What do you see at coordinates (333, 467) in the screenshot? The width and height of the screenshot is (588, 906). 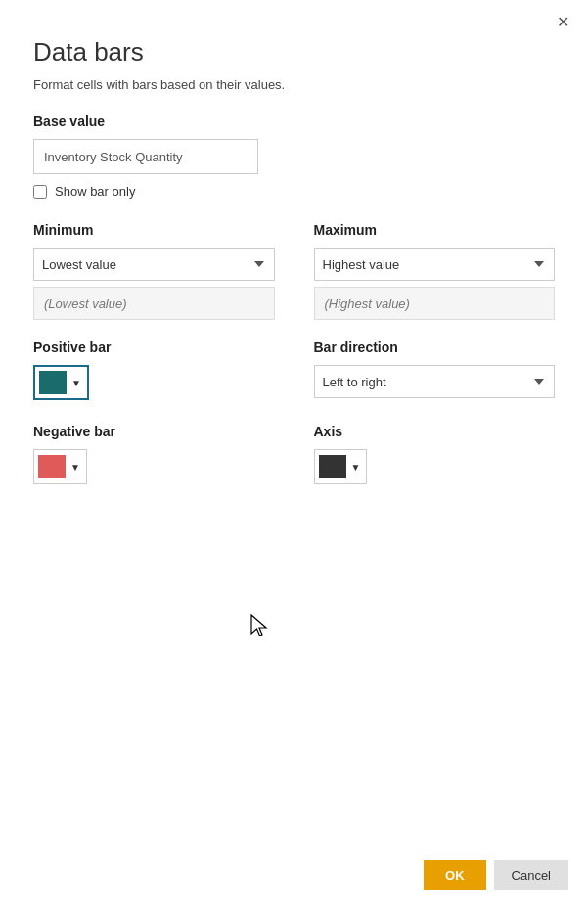 I see `axis-color-swatch` at bounding box center [333, 467].